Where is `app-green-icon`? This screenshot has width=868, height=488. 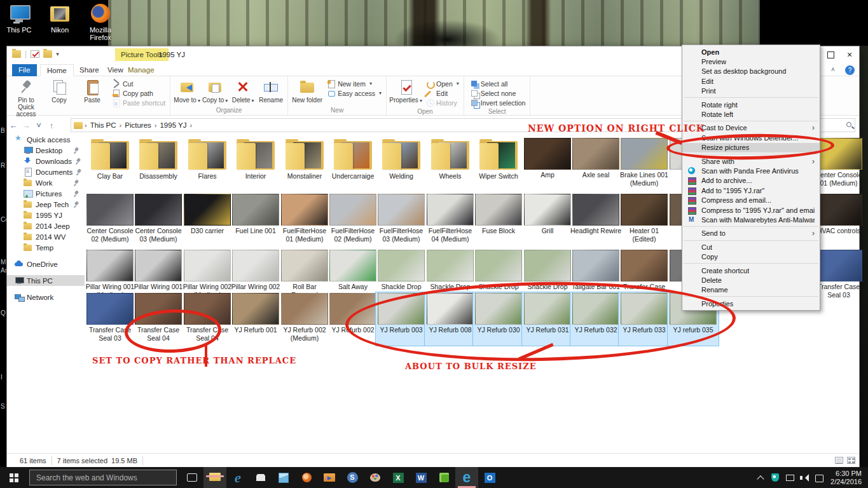 app-green-icon is located at coordinates (444, 478).